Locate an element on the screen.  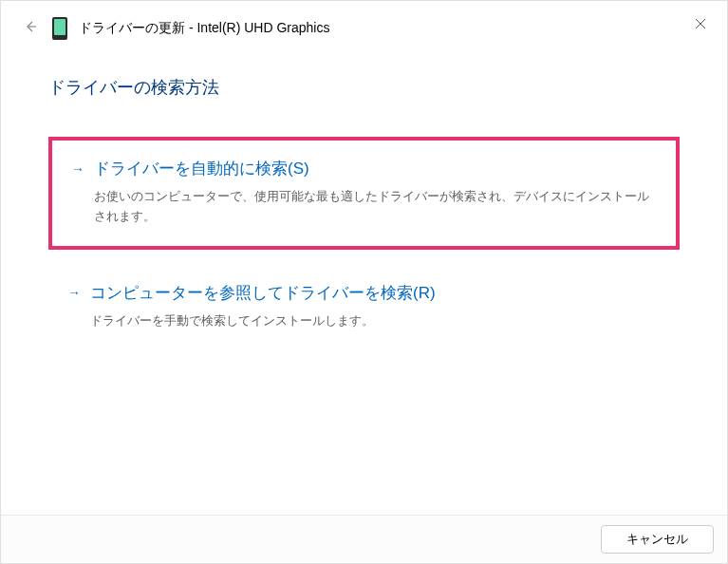
option-description: お使いのコンピューターで、使用可能な最も適したドライバーが検索され、デバイスにイ… is located at coordinates (364, 207).